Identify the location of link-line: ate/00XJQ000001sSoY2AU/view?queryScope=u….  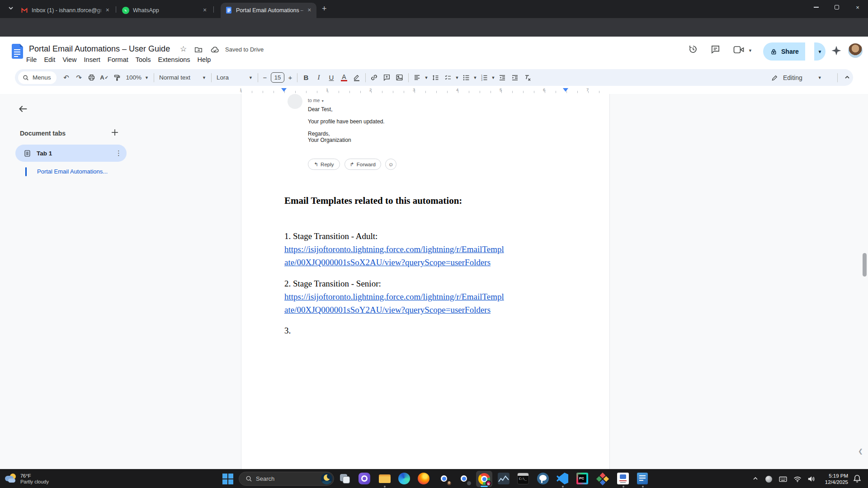
(387, 310).